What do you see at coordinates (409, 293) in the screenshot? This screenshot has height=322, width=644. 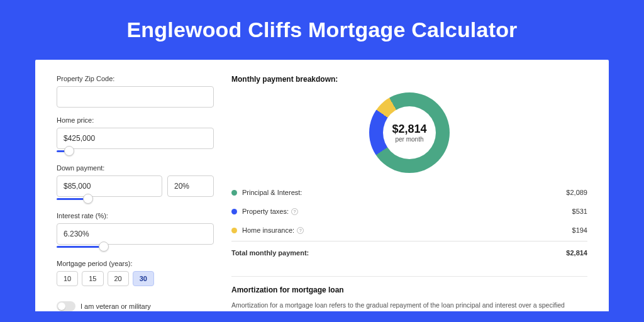 I see `amortization-section: Amortization for mortgage loan Amortizat…` at bounding box center [409, 293].